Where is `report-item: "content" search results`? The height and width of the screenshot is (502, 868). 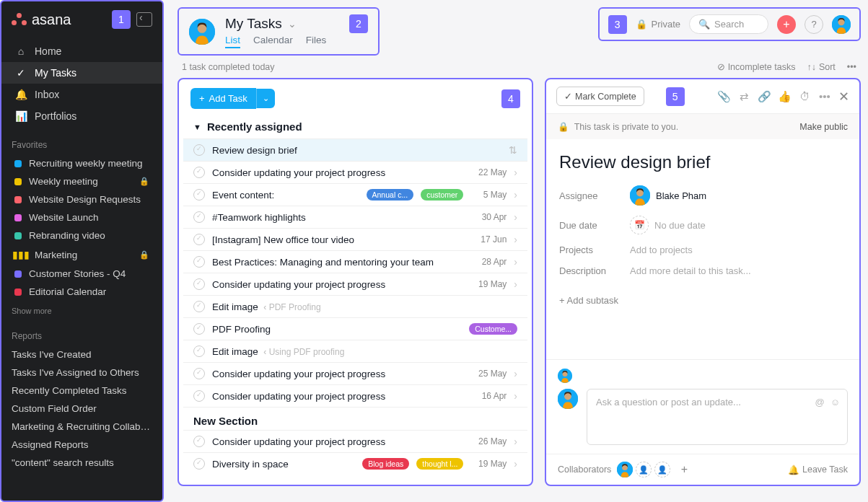
report-item: "content" search results is located at coordinates (82, 463).